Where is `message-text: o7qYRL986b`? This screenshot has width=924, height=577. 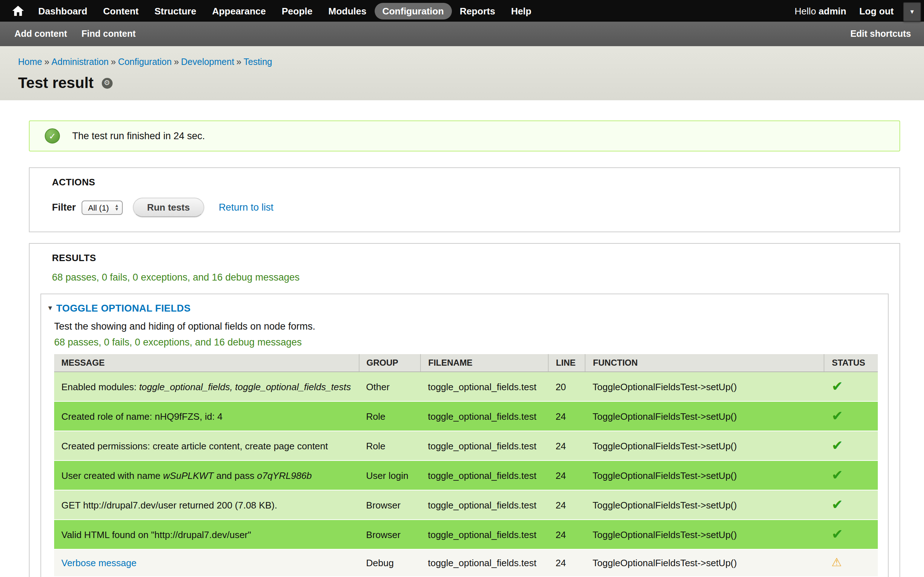 message-text: o7qYRL986b is located at coordinates (284, 475).